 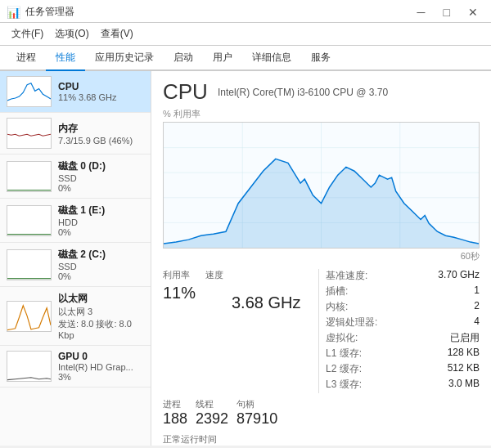 What do you see at coordinates (337, 307) in the screenshot?
I see `cores-label: 内核:` at bounding box center [337, 307].